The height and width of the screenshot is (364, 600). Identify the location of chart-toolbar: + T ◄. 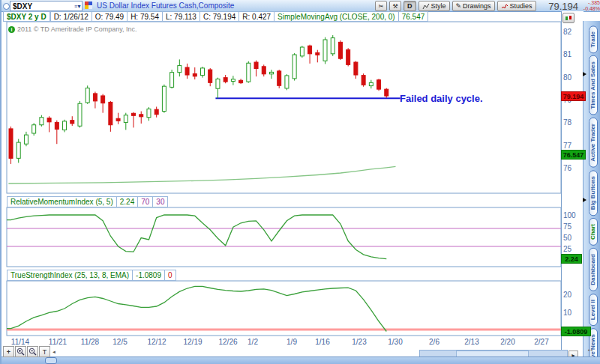
(30, 352).